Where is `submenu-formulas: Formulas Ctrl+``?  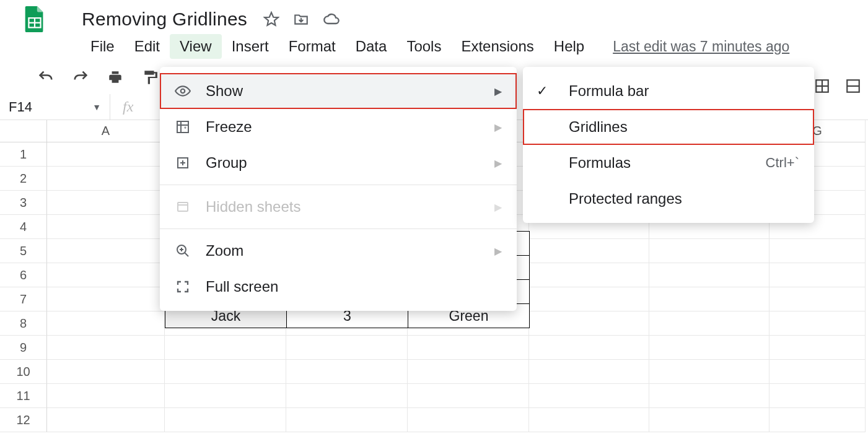
submenu-formulas: Formulas Ctrl+` is located at coordinates (669, 163).